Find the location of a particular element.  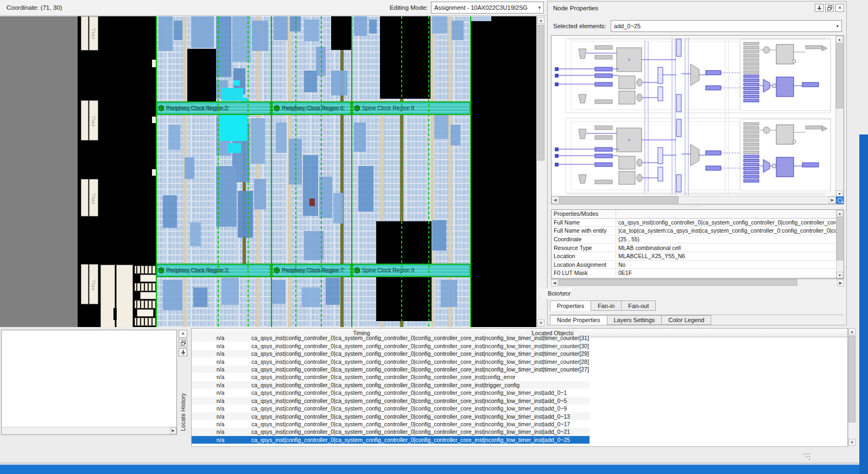

view-tab: Fan-out is located at coordinates (638, 306).